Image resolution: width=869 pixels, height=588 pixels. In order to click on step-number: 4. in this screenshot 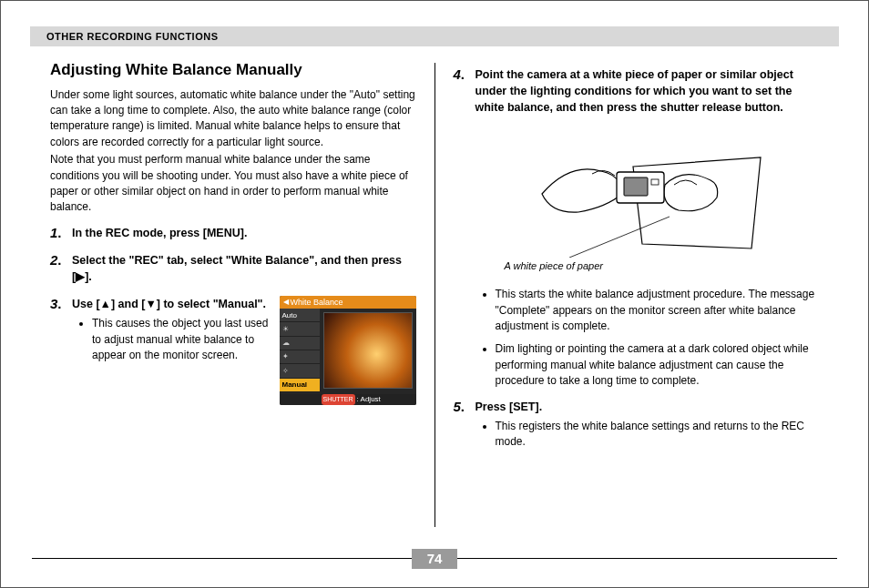, I will do `click(459, 75)`.